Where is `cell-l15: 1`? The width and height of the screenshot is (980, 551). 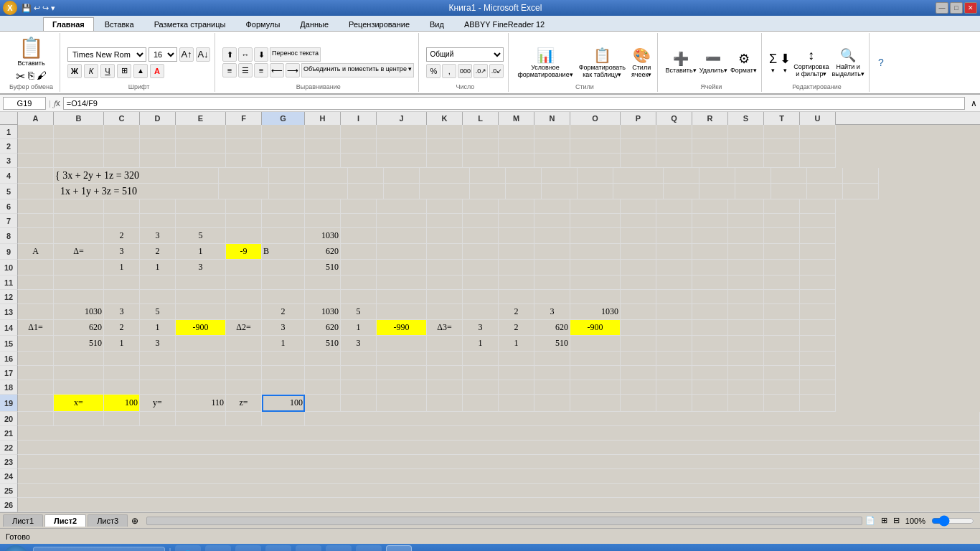
cell-l15: 1 is located at coordinates (481, 344).